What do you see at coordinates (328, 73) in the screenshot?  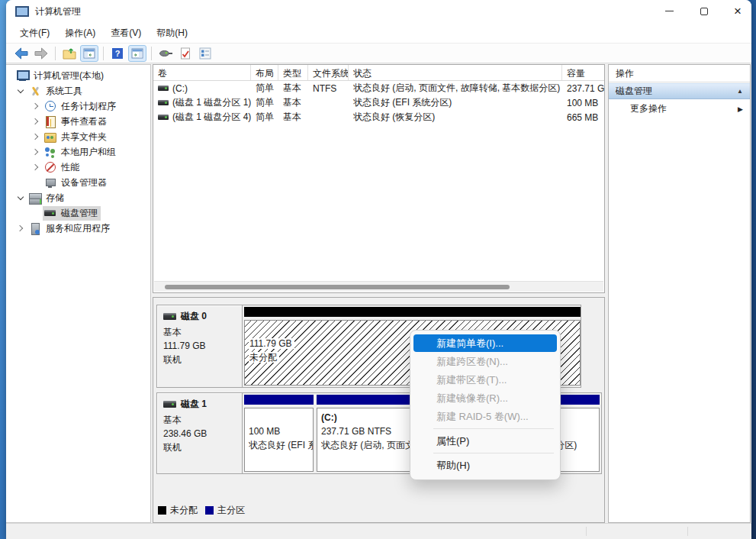 I see `column-header-3: 文件系统` at bounding box center [328, 73].